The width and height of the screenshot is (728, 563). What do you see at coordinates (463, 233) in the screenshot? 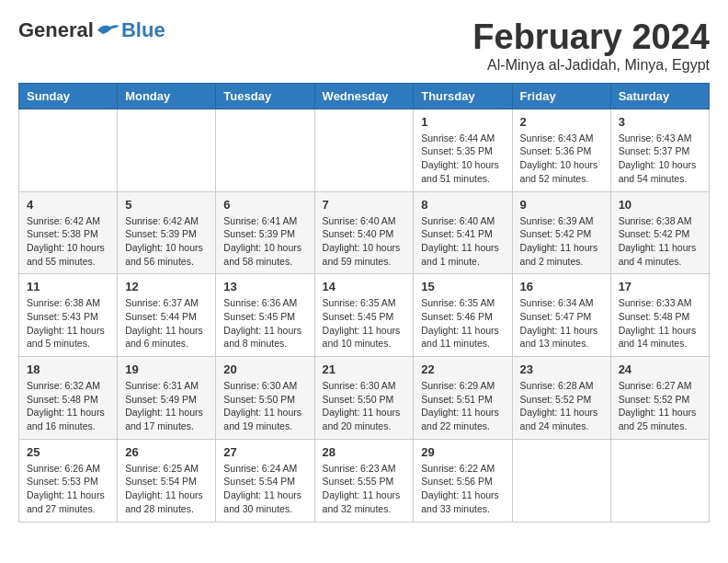
I see `calendar-cell: 8Sunrise: 6:40 AMSunset: 5:41 PMDaylight…` at bounding box center [463, 233].